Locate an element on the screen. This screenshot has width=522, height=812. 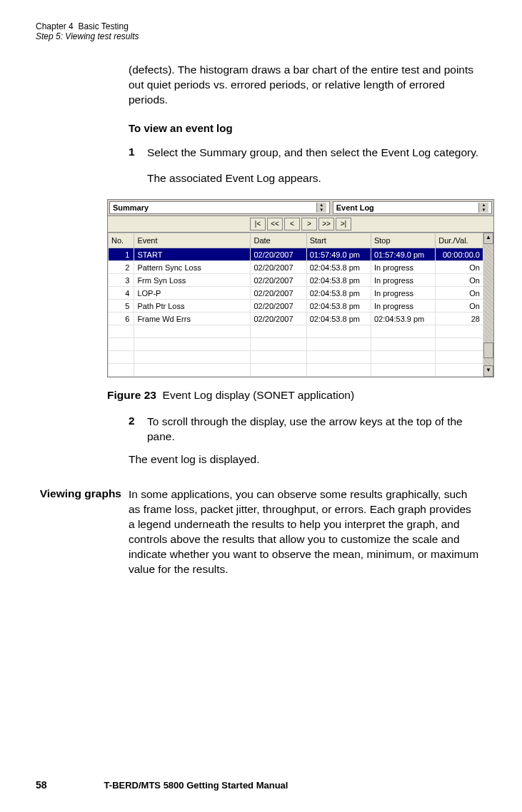
table-row: 6Frame Wd Errs02/20/200702:04:53.8 pm02:… is located at coordinates (296, 319).